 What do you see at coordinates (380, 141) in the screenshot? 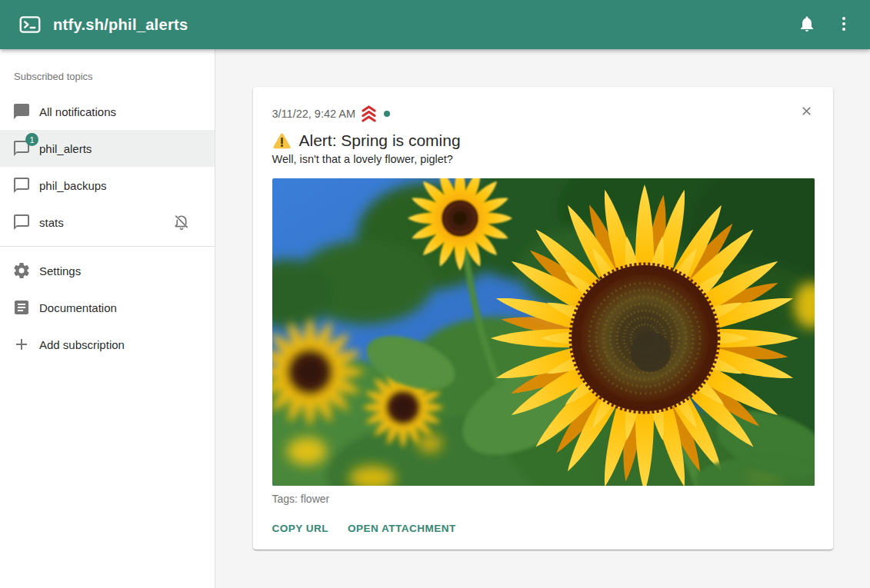
I see `notification-title: Alert: Spring is coming` at bounding box center [380, 141].